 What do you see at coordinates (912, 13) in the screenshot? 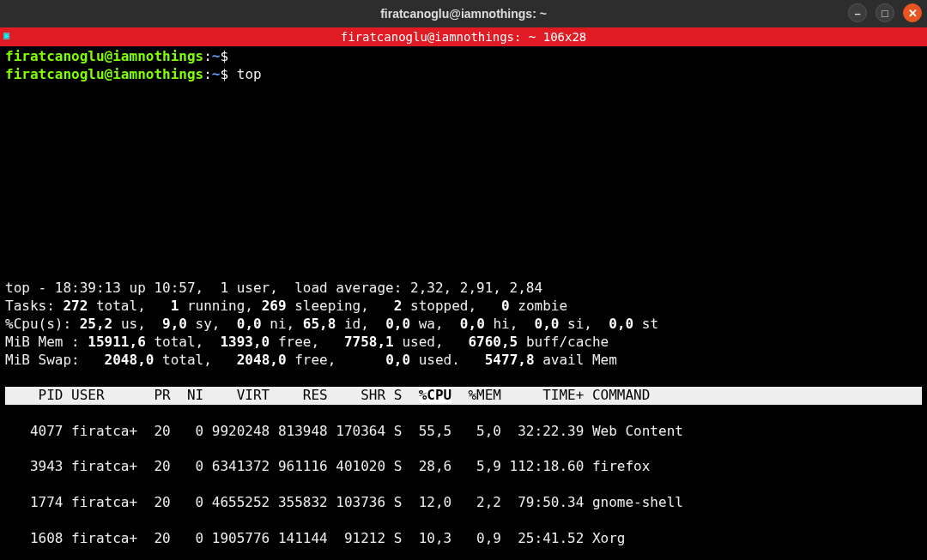
I see `close-button: ✕` at bounding box center [912, 13].